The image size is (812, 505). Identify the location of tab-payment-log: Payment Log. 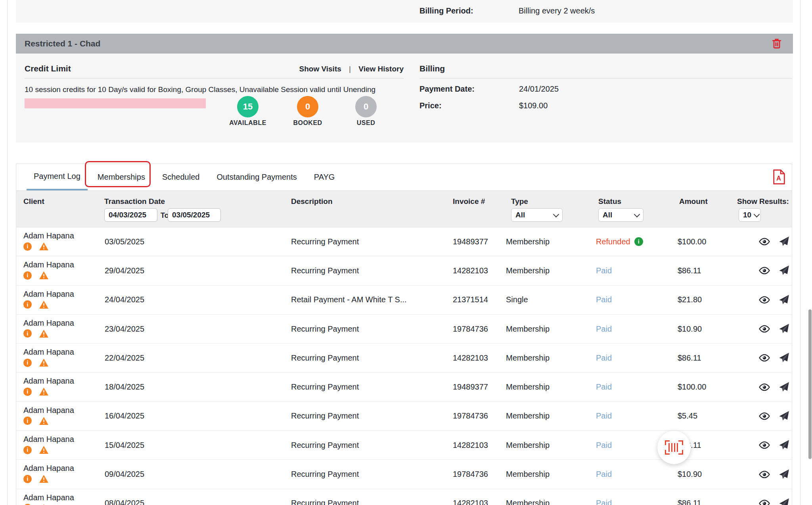
(57, 177).